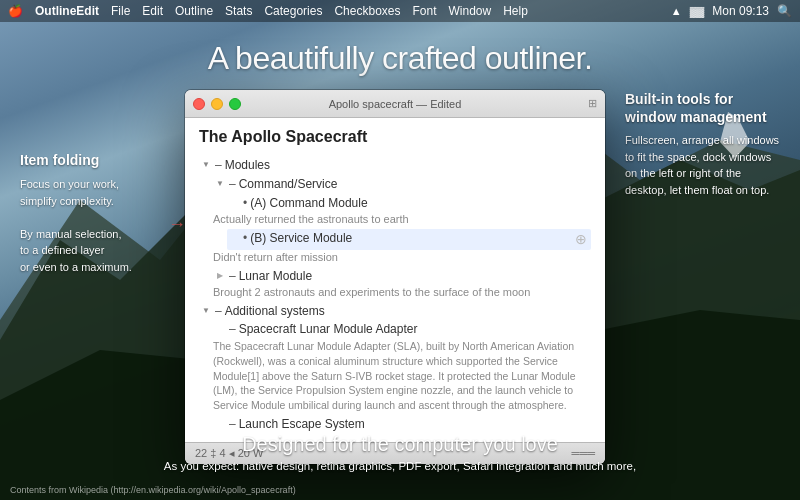  What do you see at coordinates (308, 204) in the screenshot?
I see `item-text-cmd-module: (A) Command Module` at bounding box center [308, 204].